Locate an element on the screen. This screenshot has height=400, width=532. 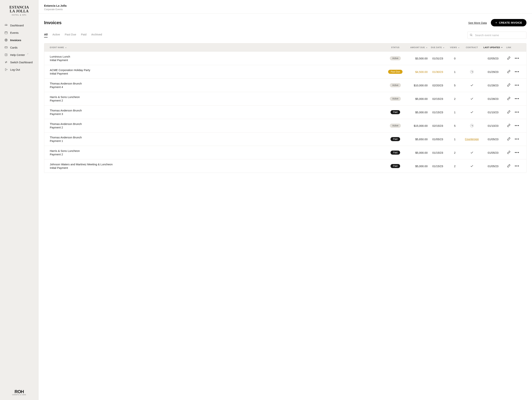
table-row: Luminous LunchInitial PaymentActive$3,50… is located at coordinates (285, 58).